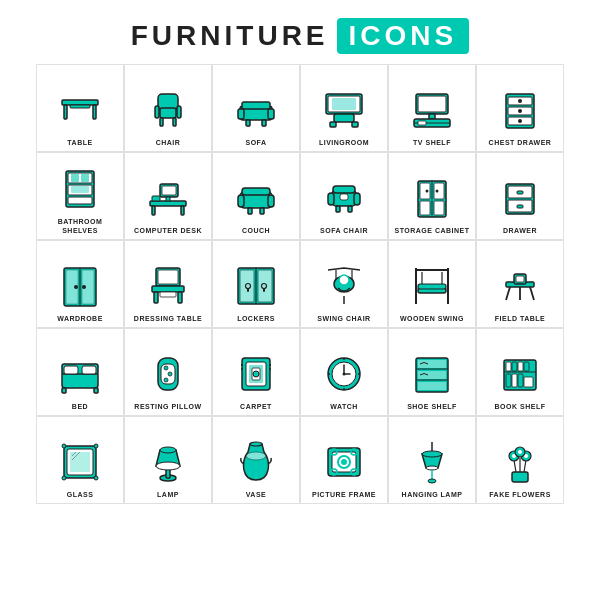 This screenshot has width=600, height=600. Describe the element at coordinates (168, 372) in the screenshot. I see `icon-restingpillow: RESTING PILLOW` at that location.